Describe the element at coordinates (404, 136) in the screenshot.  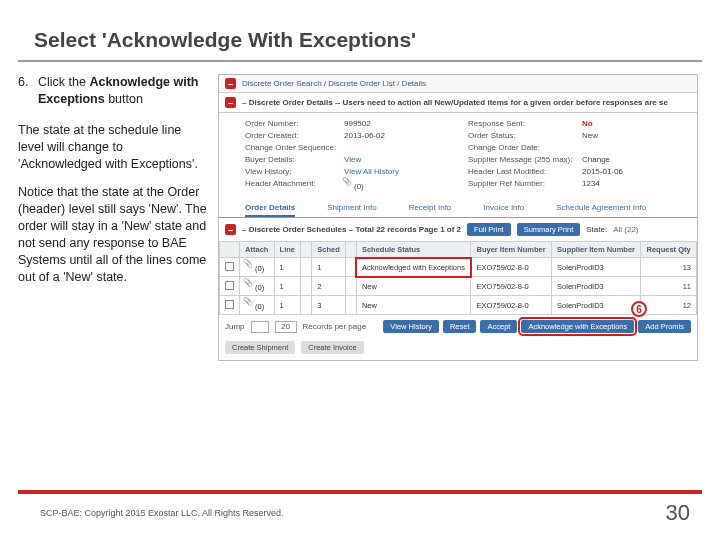
I see `value-order-created: 2013-06-02` at that location.